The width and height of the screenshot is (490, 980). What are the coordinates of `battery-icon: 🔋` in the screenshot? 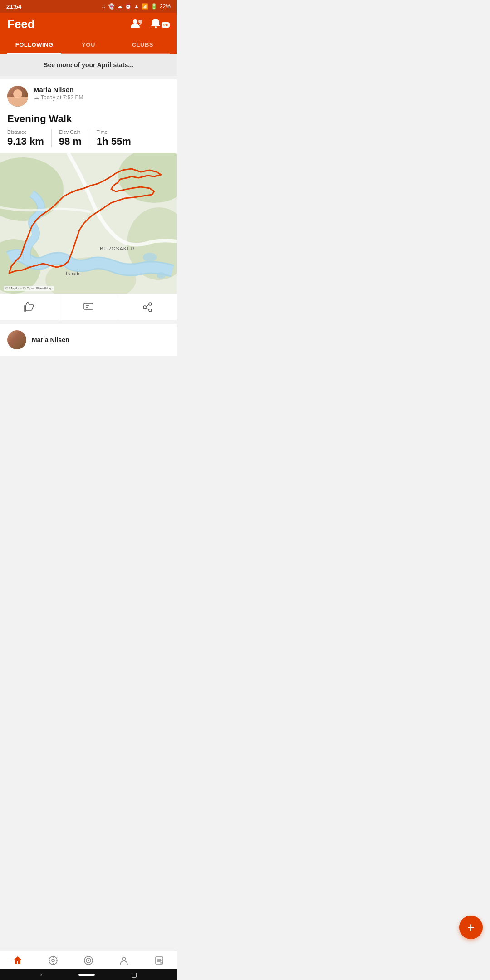 It's located at (154, 6).